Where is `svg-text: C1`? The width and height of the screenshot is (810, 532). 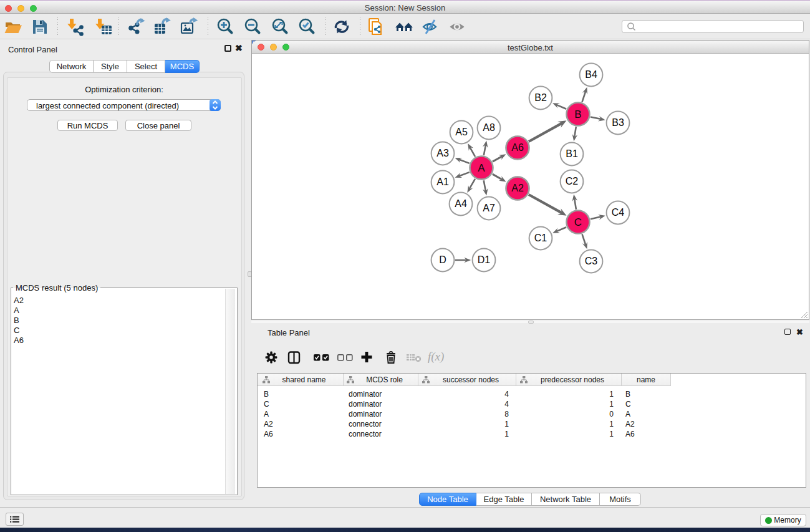
svg-text: C1 is located at coordinates (541, 238).